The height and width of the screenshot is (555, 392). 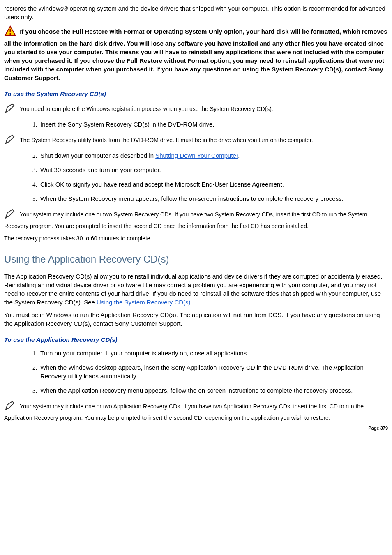 I want to click on note-text: The System Recovery utility boots from t…, so click(x=166, y=140).